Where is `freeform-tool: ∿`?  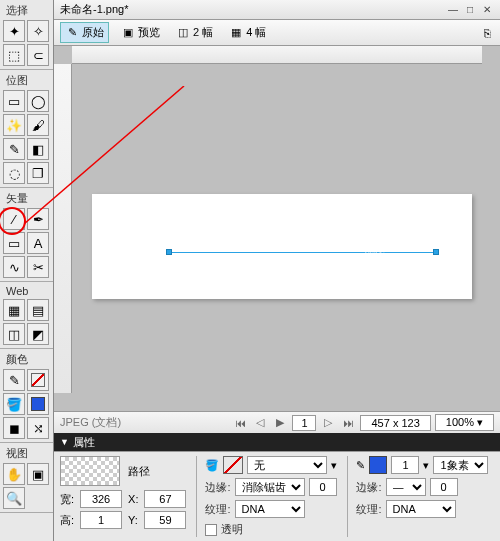
freeform-tool: ∿ is located at coordinates (14, 267).